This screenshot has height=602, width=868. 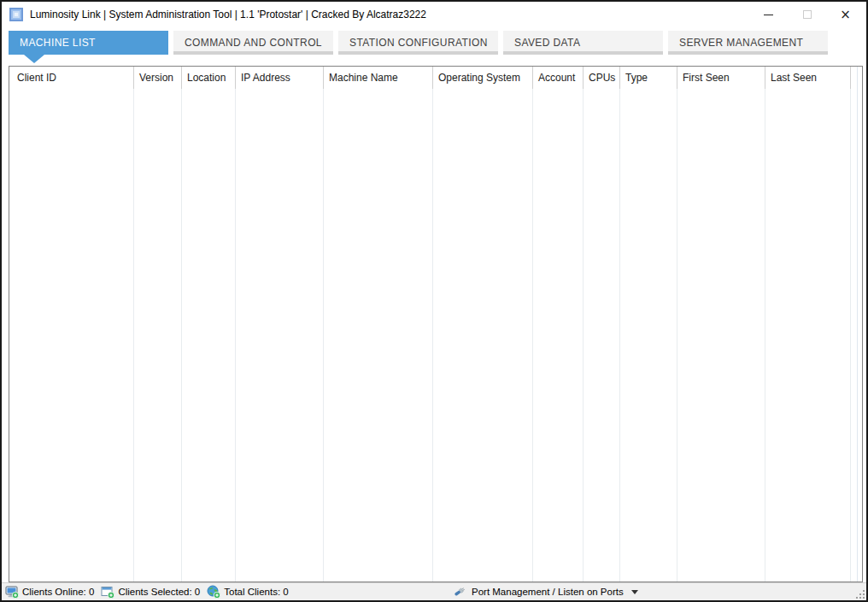 What do you see at coordinates (635, 593) in the screenshot?
I see `chevron-down-icon` at bounding box center [635, 593].